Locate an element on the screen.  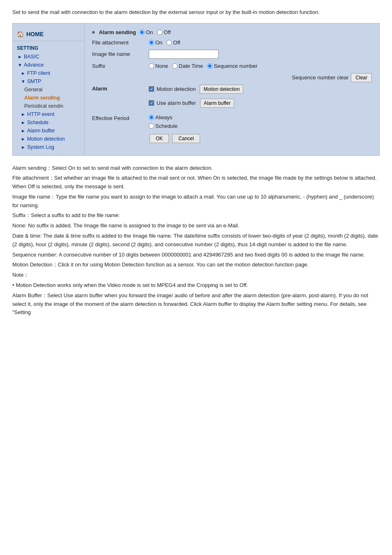
alarm-buffer-checkbox: ✓ is located at coordinates (151, 103).